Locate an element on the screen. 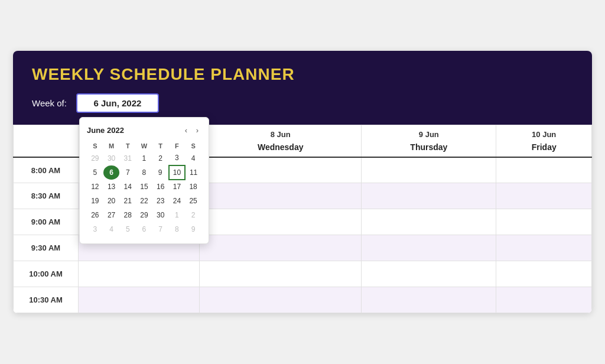 This screenshot has height=364, width=605. time-cell: 8:00 AM is located at coordinates (46, 170).